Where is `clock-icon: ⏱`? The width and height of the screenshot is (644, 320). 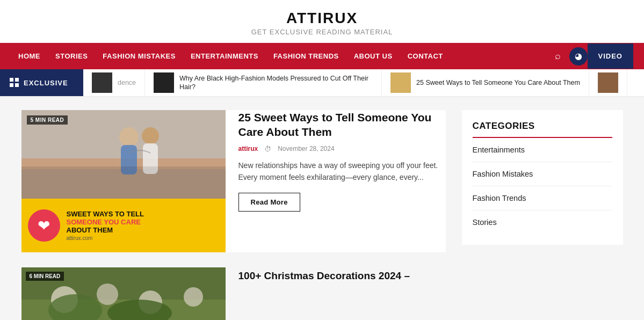
clock-icon: ⏱ is located at coordinates (267, 149).